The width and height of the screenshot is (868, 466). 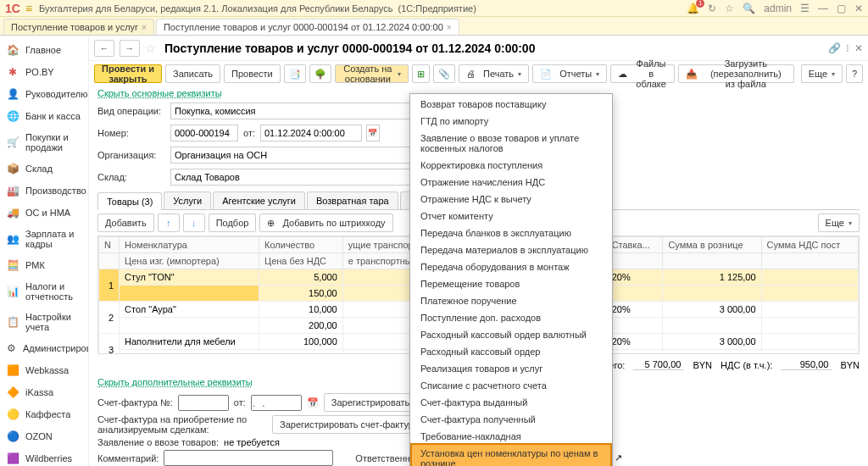 What do you see at coordinates (349, 424) in the screenshot?
I see `register-invoice2-button: Зарегистрировать счет-фактуру` at bounding box center [349, 424].